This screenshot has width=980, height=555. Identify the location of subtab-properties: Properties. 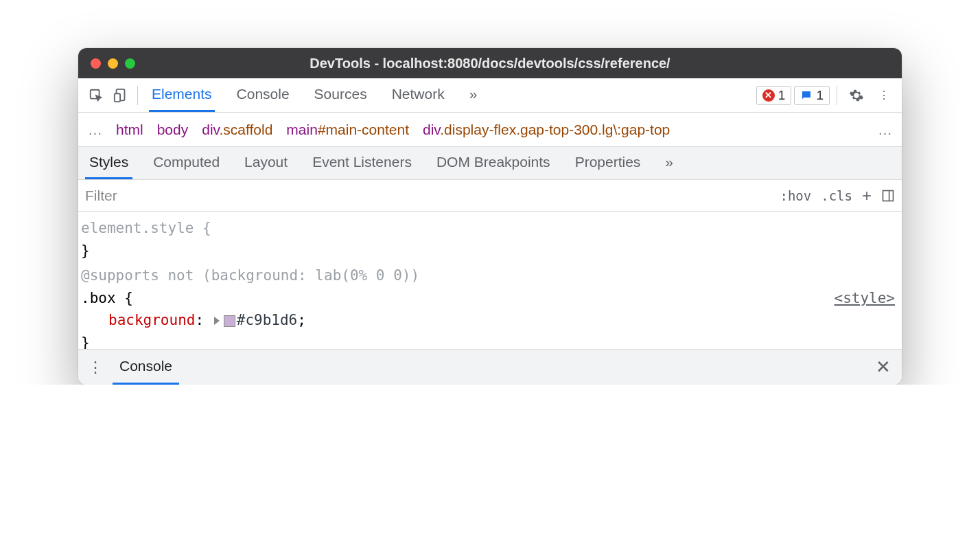
(608, 163).